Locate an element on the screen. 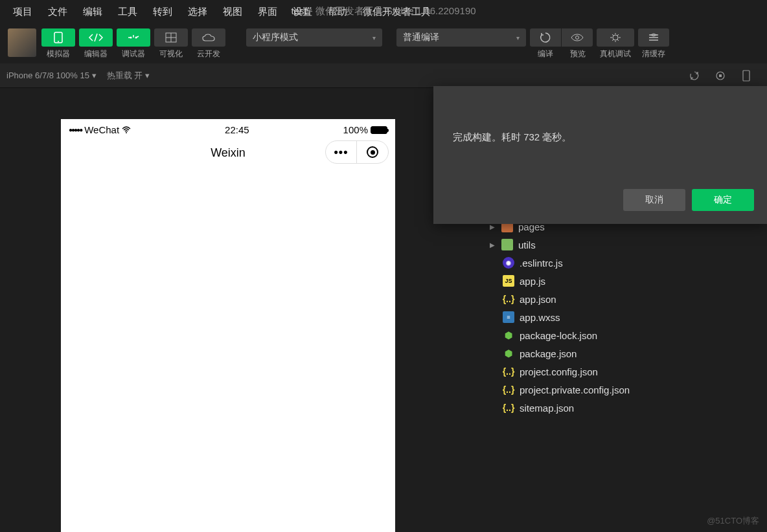 The width and height of the screenshot is (767, 532). ok-button: 确定 is located at coordinates (723, 200).